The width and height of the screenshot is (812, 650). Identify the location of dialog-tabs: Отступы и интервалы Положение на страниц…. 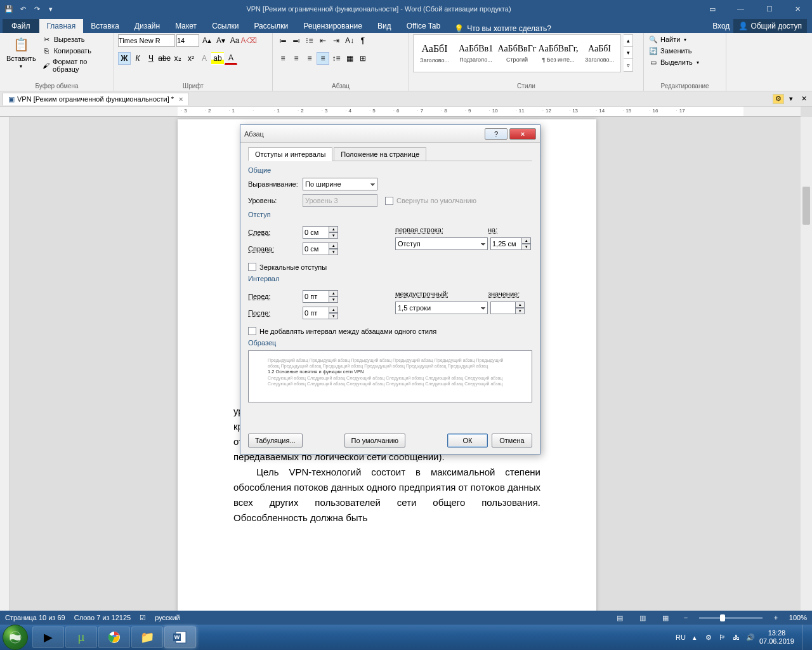
(390, 154).